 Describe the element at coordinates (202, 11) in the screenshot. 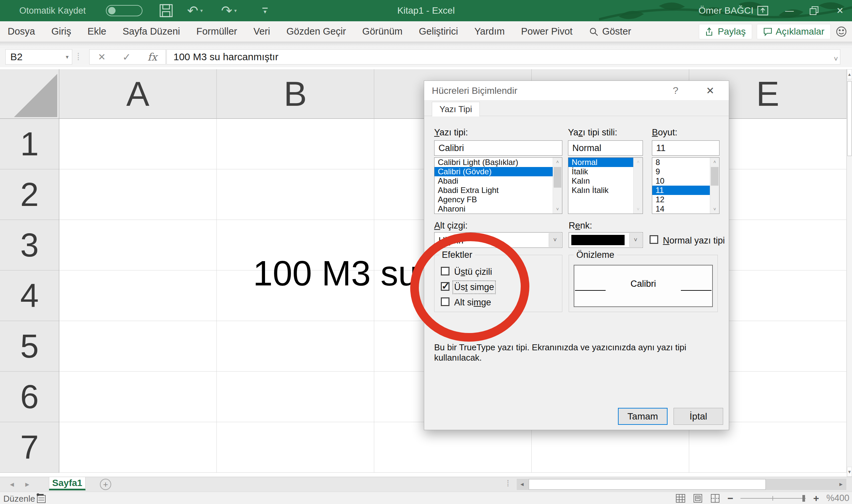

I see `undo-dropdown-icon: ▾` at that location.